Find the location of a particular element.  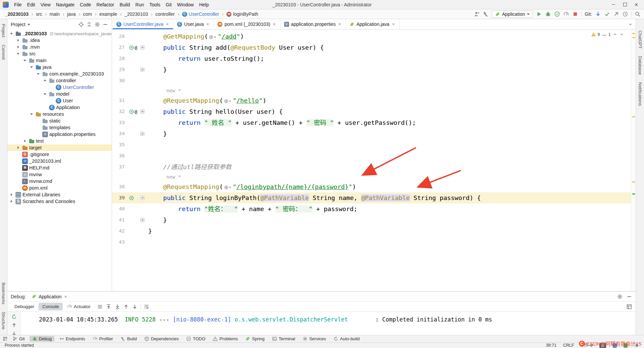

close-session-icon is located at coordinates (66, 297).